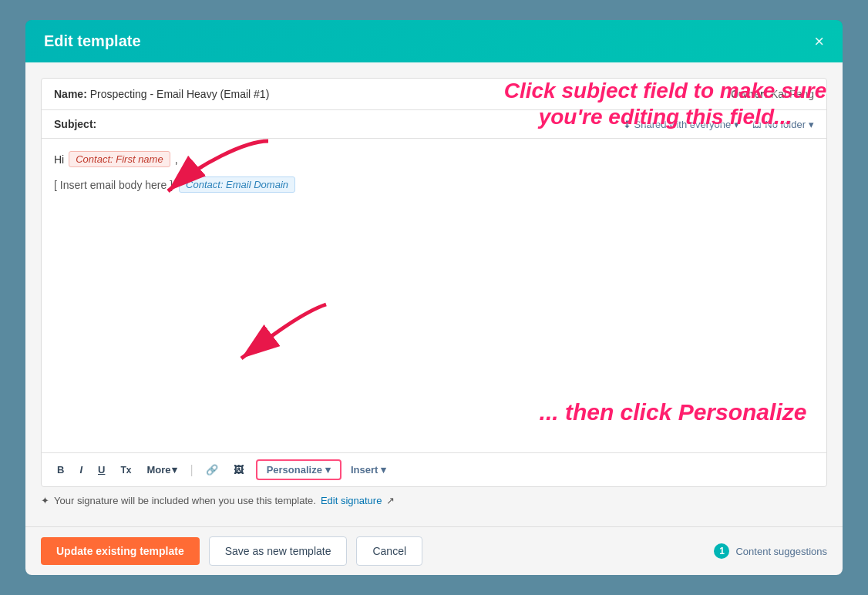 This screenshot has height=595, width=868. Describe the element at coordinates (120, 551) in the screenshot. I see `update-existing-template-button: Update existing template` at that location.